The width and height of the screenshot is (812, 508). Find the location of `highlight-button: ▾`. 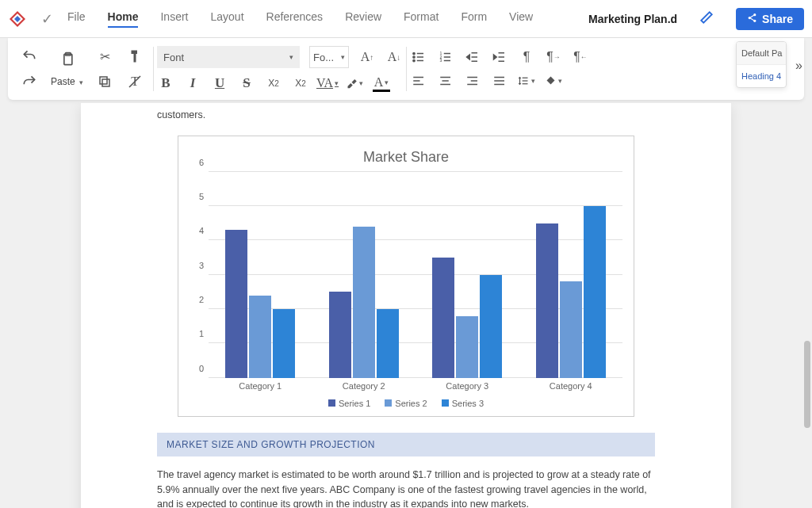

highlight-button: ▾ is located at coordinates (354, 83).